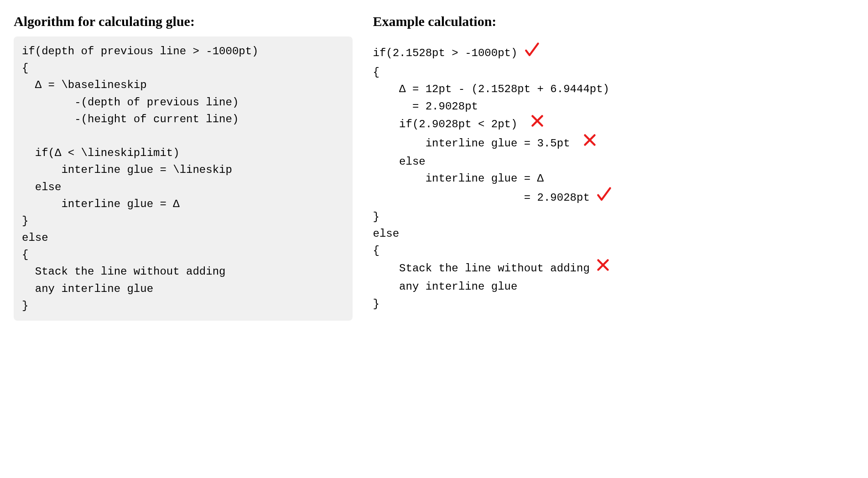  I want to click on code-line: Δ = 12pt - (2.1528pt + 6.9444pt), so click(491, 89).